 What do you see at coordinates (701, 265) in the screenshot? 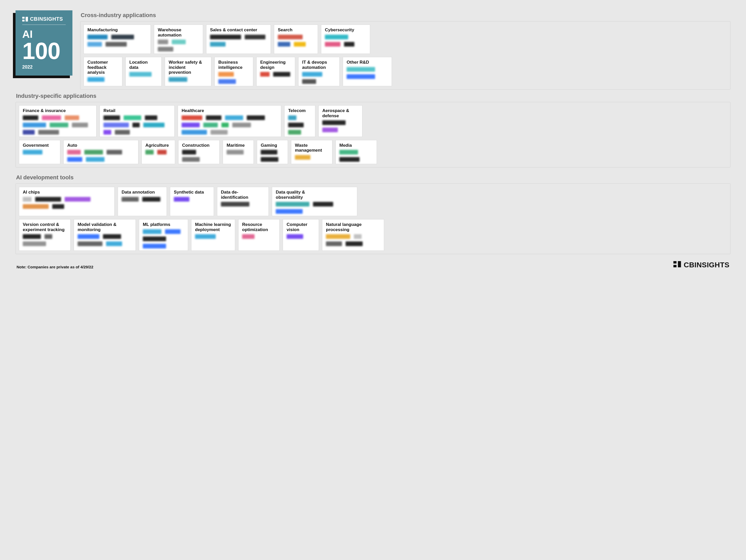
I see `footer-brand: CBINSIGHTS` at bounding box center [701, 265].